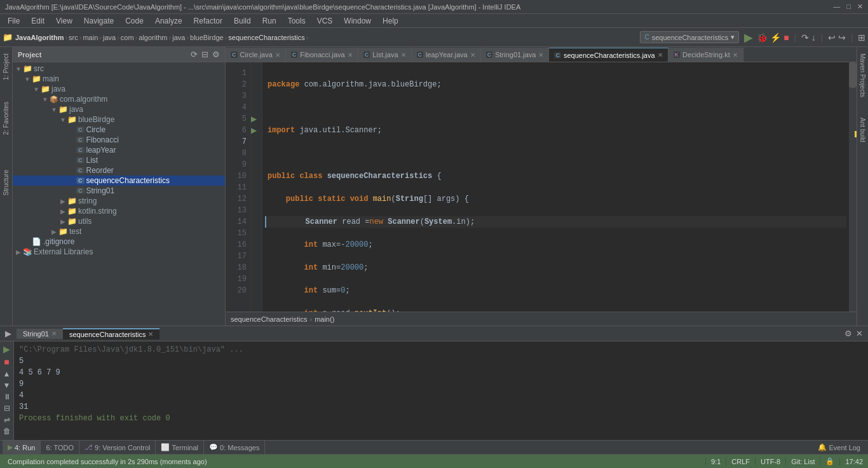 This screenshot has width=868, height=468. What do you see at coordinates (706, 55) in the screenshot?
I see `tab-decidestring: K DecideString.kt ✕` at bounding box center [706, 55].